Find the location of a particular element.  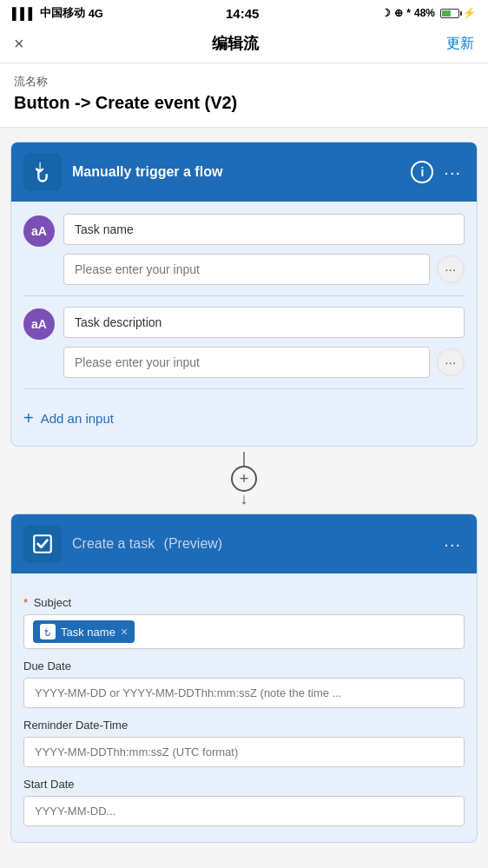

charging-icon: ⚡ is located at coordinates (469, 13).